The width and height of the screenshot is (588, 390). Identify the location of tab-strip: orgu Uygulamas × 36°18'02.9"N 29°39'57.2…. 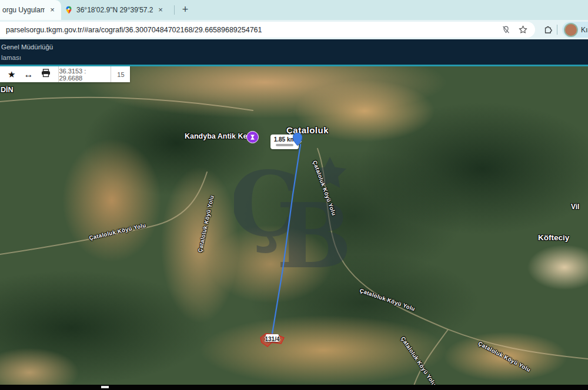
(294, 10).